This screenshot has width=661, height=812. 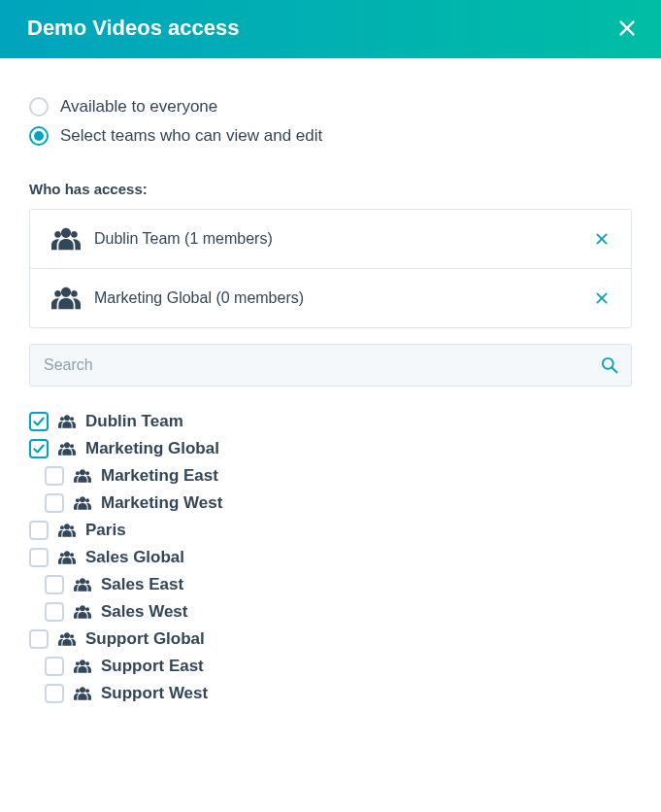 I want to click on team-tree-label: Marketing East, so click(x=159, y=476).